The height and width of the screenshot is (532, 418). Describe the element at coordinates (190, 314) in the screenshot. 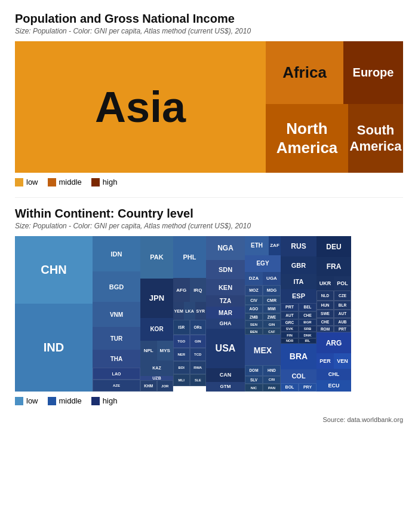

I see `treemap2-col4: PHL AFG IRQ YEM LKA SYR ISR ORs TGO GIN` at that location.